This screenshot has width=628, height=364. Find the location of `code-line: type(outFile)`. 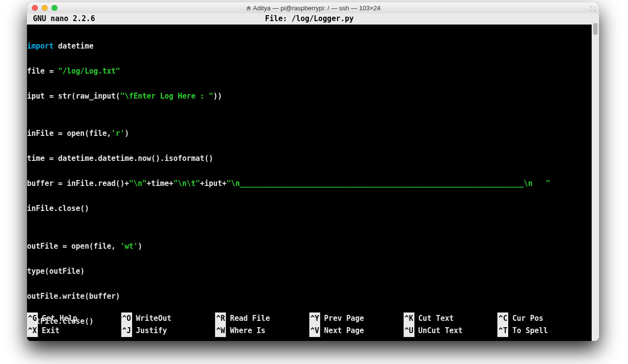

code-line: type(outFile) is located at coordinates (309, 272).